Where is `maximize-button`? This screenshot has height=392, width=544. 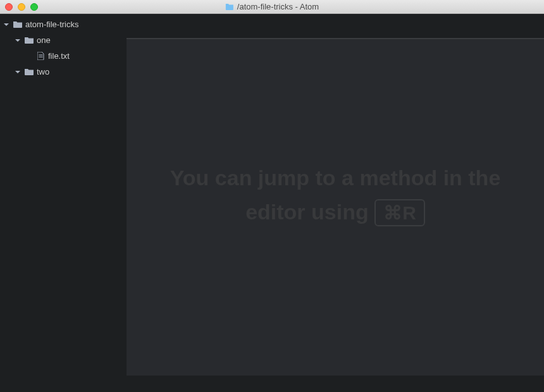
maximize-button is located at coordinates (34, 7).